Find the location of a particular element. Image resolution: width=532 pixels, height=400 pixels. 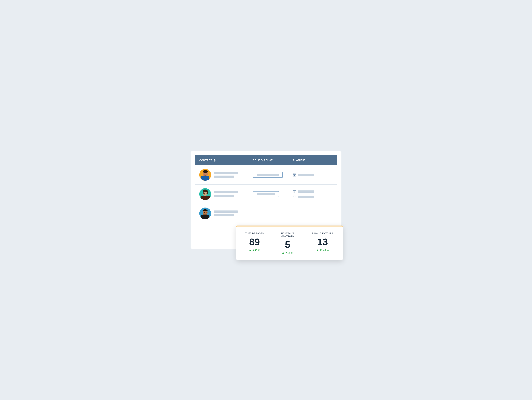

planned-item-calendar is located at coordinates (313, 192).